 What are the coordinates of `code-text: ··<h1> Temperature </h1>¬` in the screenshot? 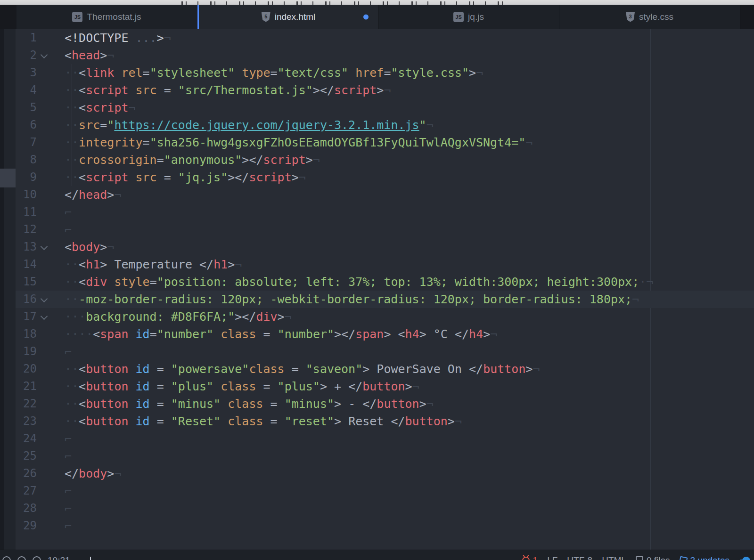 It's located at (409, 265).